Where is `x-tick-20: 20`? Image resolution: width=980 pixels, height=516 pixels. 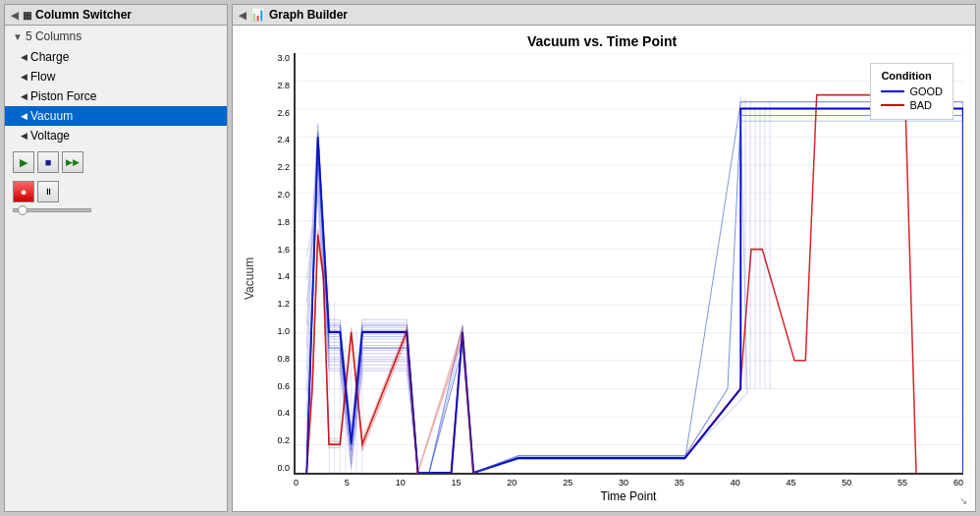
x-tick-20: 20 is located at coordinates (512, 483).